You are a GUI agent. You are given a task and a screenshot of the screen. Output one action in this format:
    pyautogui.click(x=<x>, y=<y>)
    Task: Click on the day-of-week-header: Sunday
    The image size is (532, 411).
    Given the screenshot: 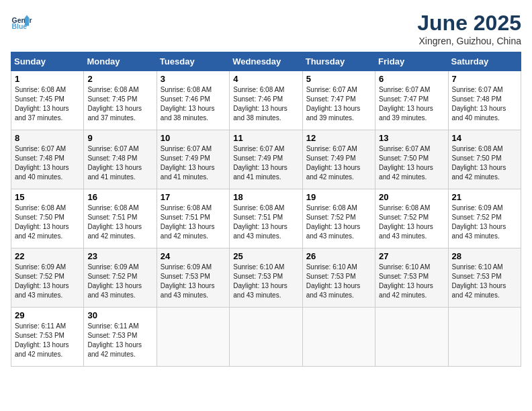 What is the action you would take?
    pyautogui.click(x=48, y=62)
    